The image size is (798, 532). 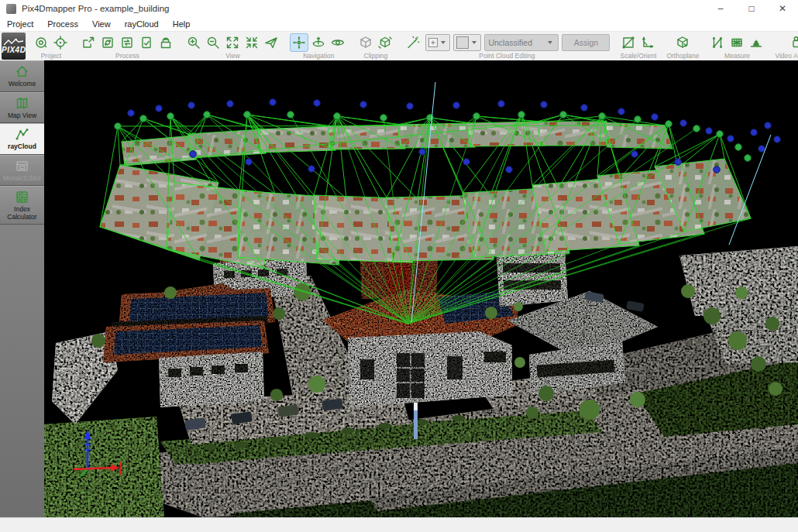 I want to click on toolbar-group-navigation: Navigation, so click(x=318, y=46).